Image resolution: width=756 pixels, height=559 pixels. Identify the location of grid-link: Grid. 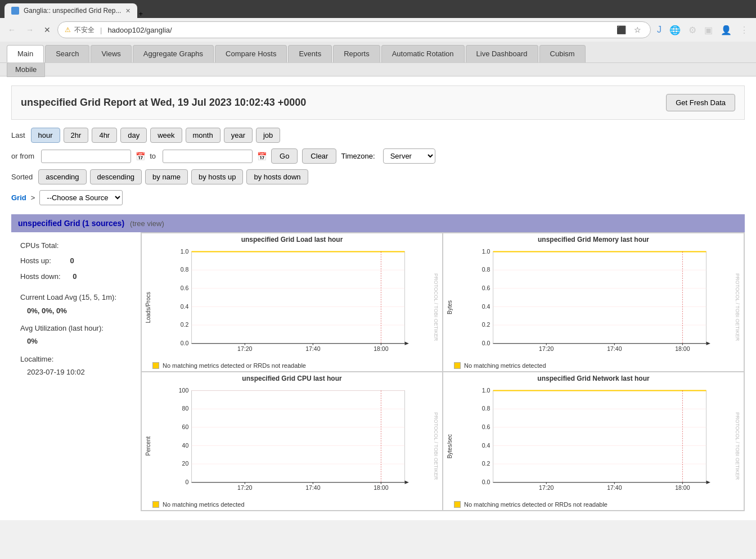
(19, 198).